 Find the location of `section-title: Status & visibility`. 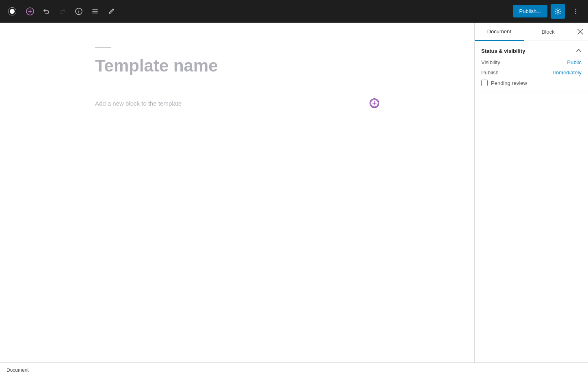

section-title: Status & visibility is located at coordinates (503, 51).